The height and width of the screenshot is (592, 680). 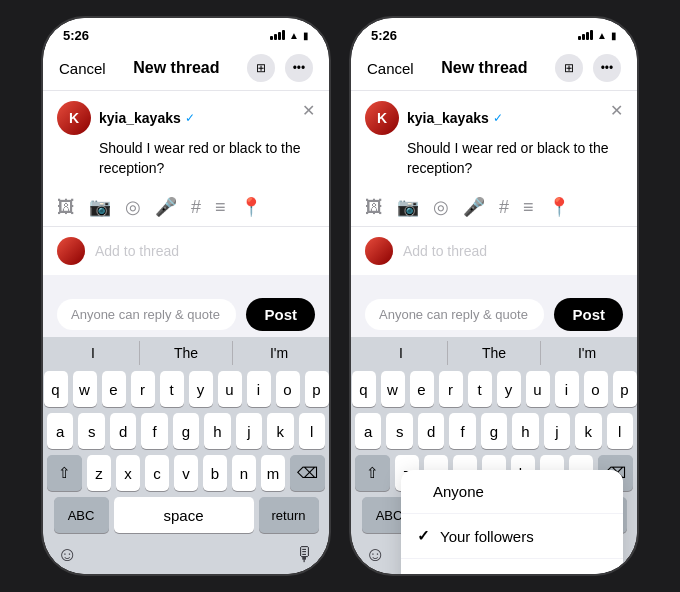 I want to click on hashtag-icon-1: #, so click(x=196, y=208).